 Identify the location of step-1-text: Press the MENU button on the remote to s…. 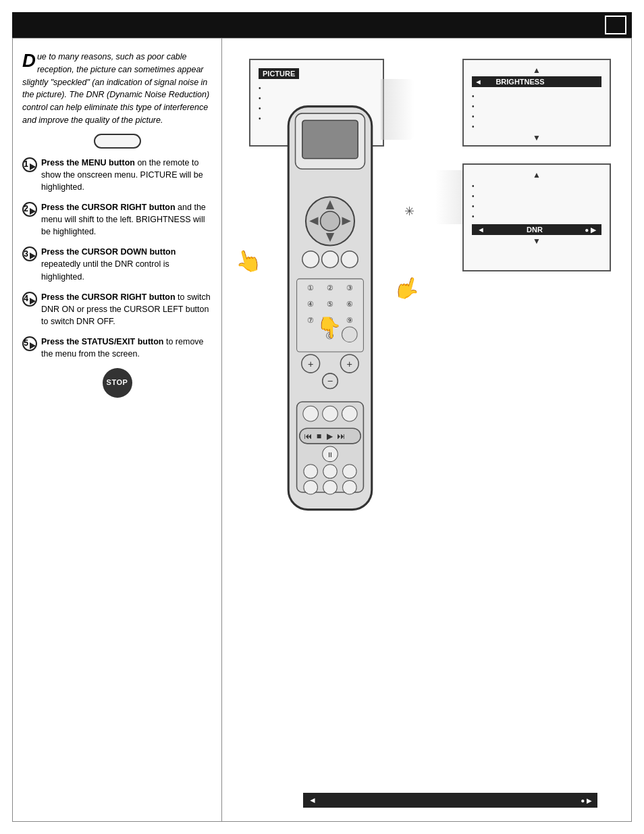
(127, 175).